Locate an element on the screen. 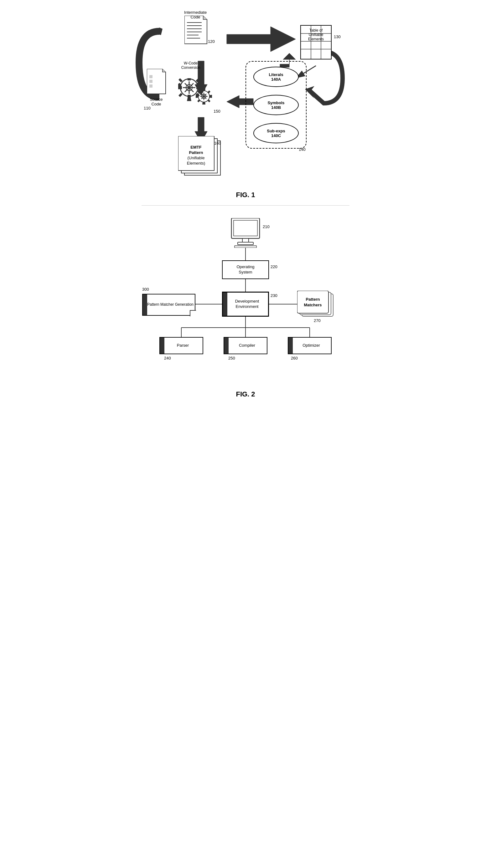 The image size is (491, 868). fig2-title: FIG. 2 is located at coordinates (246, 394).